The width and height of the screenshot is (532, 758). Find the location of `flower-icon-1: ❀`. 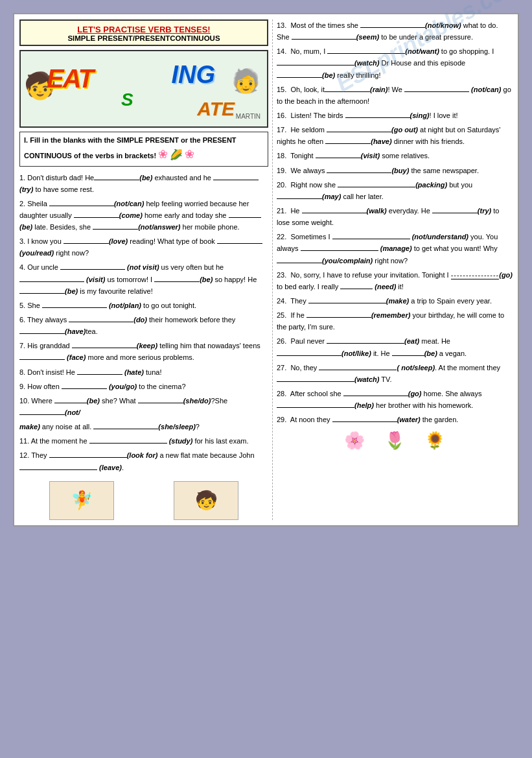

flower-icon-1: ❀ is located at coordinates (163, 154).